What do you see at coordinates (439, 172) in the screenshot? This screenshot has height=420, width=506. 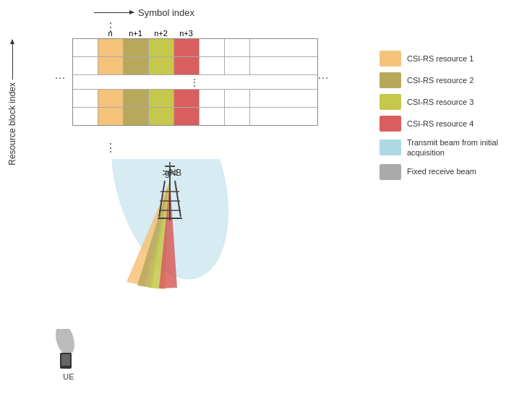 I see `legend-item-rx-beam: Fixed receive beam` at bounding box center [439, 172].